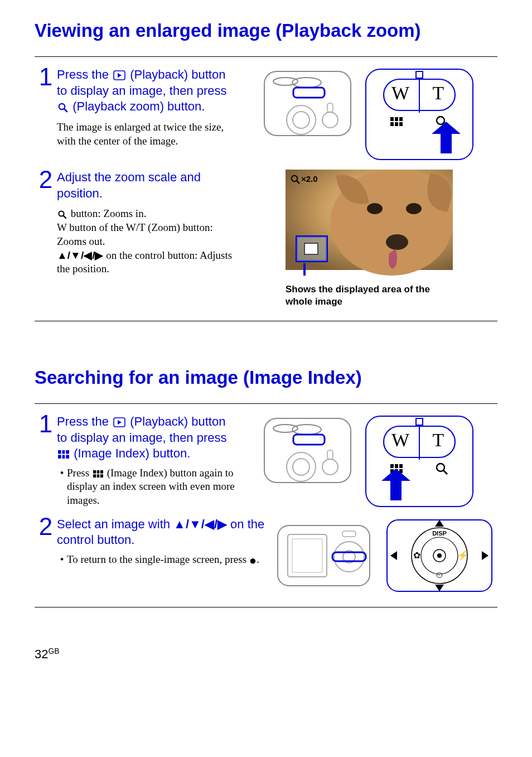 The image size is (532, 757). What do you see at coordinates (46, 77) in the screenshot?
I see `step1-number: 1` at bounding box center [46, 77].